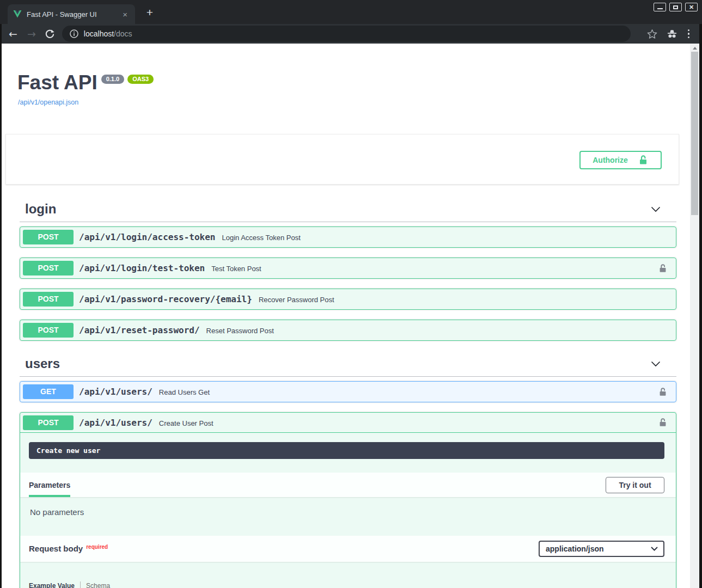 The image size is (702, 588). Describe the element at coordinates (52, 585) in the screenshot. I see `example-value-tab: Example Value` at that location.